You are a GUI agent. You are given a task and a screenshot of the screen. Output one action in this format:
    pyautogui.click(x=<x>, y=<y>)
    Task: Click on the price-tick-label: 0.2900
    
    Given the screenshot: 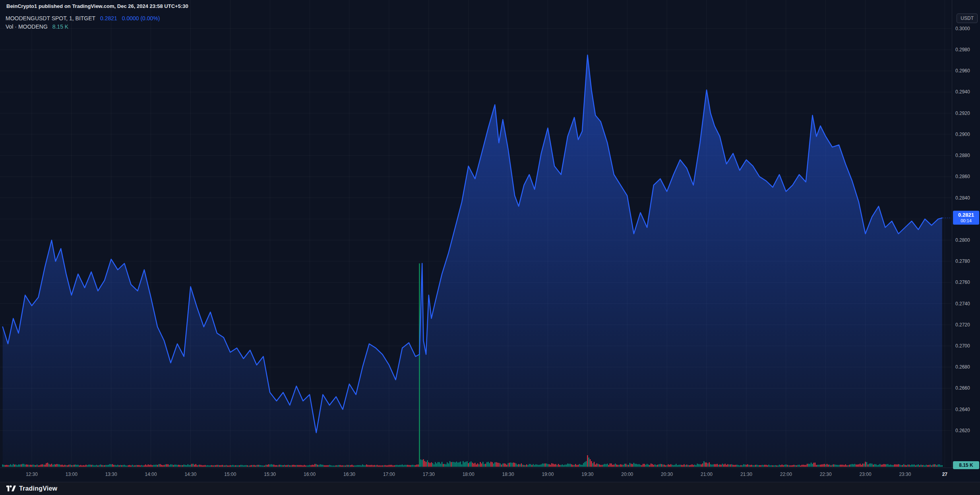 What is the action you would take?
    pyautogui.click(x=963, y=134)
    